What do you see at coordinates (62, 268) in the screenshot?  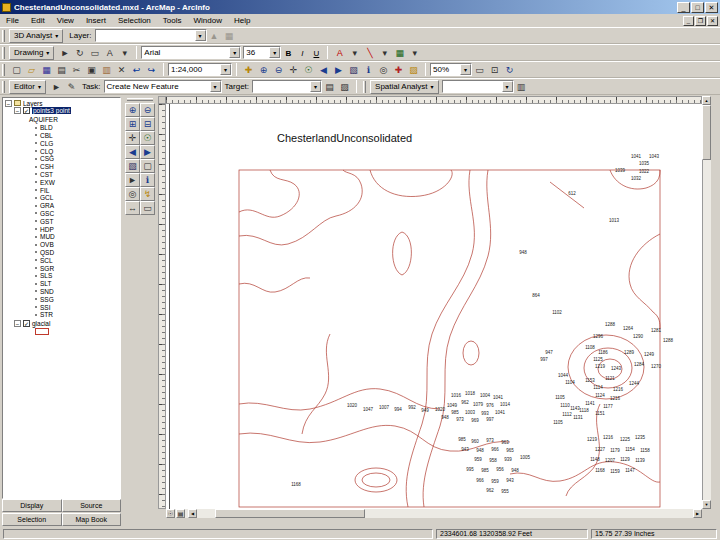 I see `toc-sublayer-sgr: SGR` at bounding box center [62, 268].